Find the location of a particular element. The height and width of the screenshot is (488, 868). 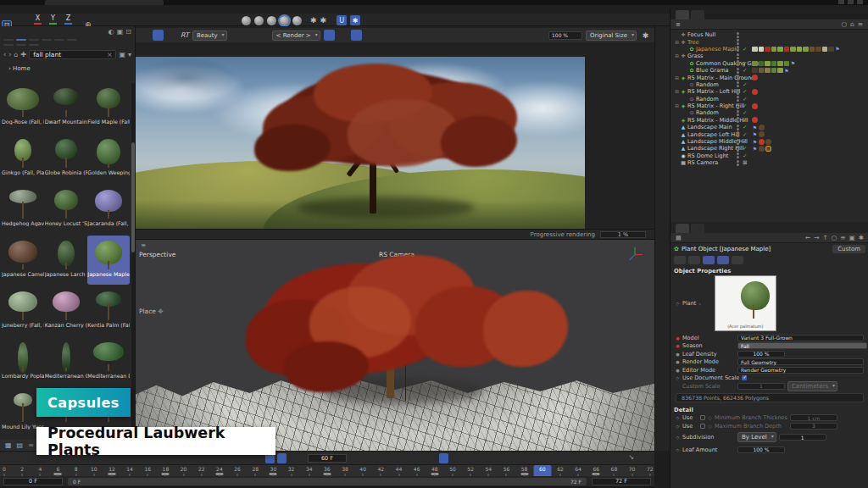

soft-body-icon is located at coordinates (271, 20).